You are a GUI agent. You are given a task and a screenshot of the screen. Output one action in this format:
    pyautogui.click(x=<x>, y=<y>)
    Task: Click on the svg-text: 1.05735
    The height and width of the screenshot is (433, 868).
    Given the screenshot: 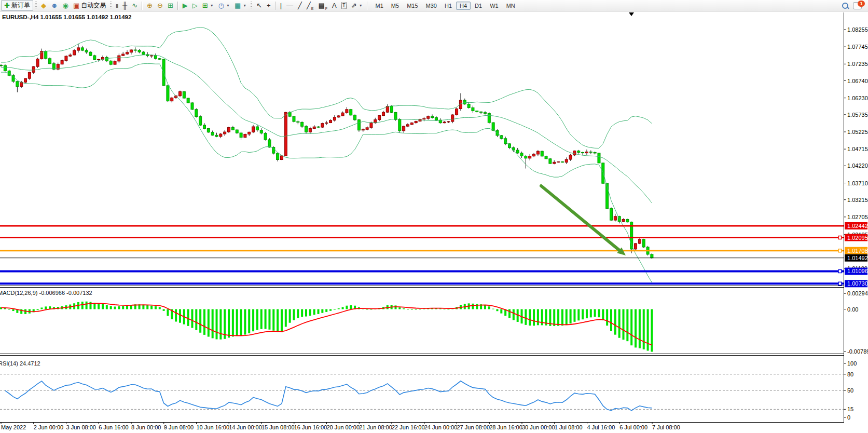 What is the action you would take?
    pyautogui.click(x=858, y=115)
    